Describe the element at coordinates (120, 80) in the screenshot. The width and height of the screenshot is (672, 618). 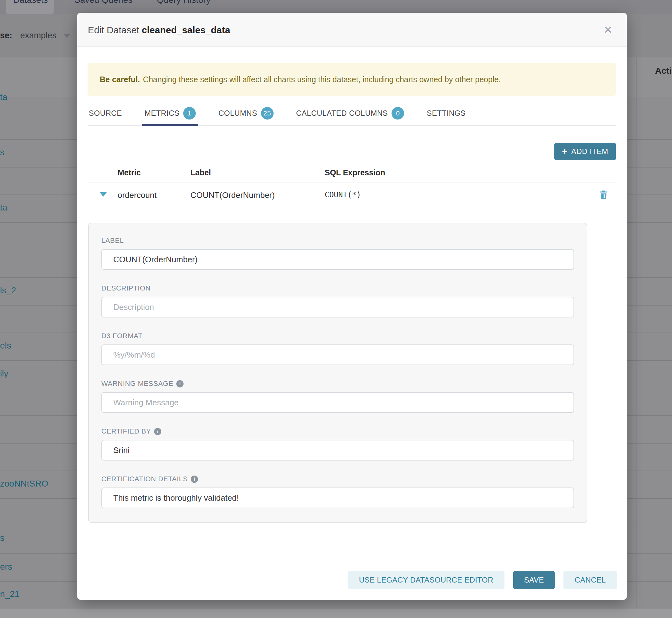
I see `warning-banner-bold: Be careful.` at that location.